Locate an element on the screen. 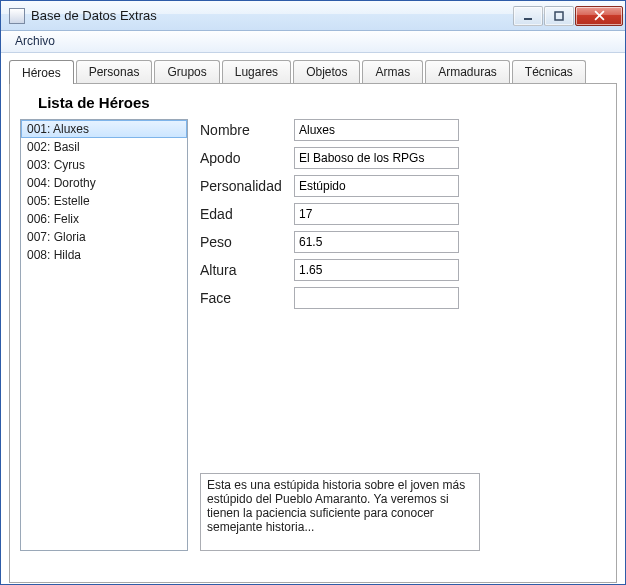  list-item: 008: Hilda is located at coordinates (104, 255).